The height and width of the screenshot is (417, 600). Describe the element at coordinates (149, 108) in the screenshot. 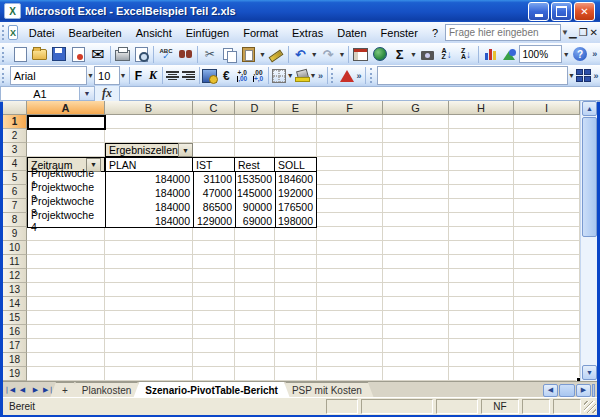

I see `column-header-b: B` at that location.